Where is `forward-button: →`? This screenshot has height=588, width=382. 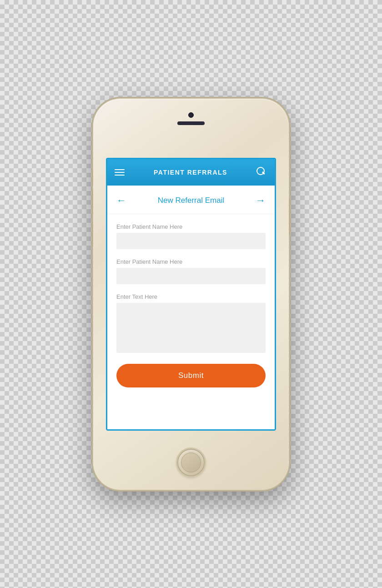
forward-button: → is located at coordinates (261, 201).